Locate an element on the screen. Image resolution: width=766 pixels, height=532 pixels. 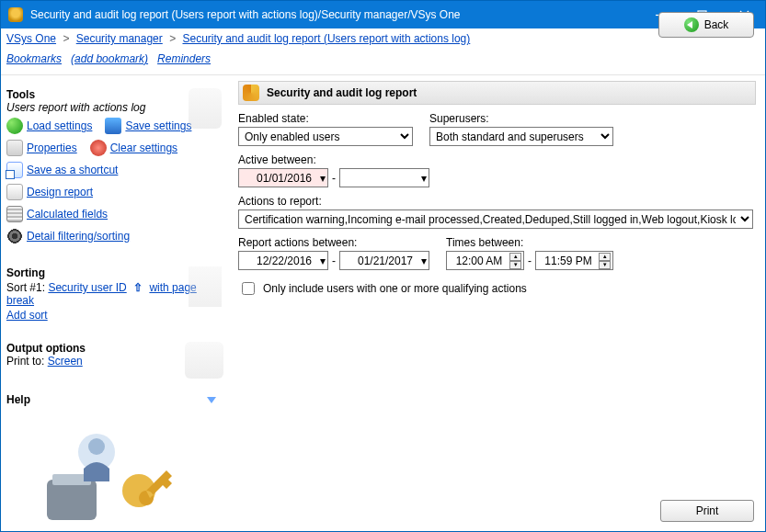
help-heading: Help is located at coordinates (18, 400).